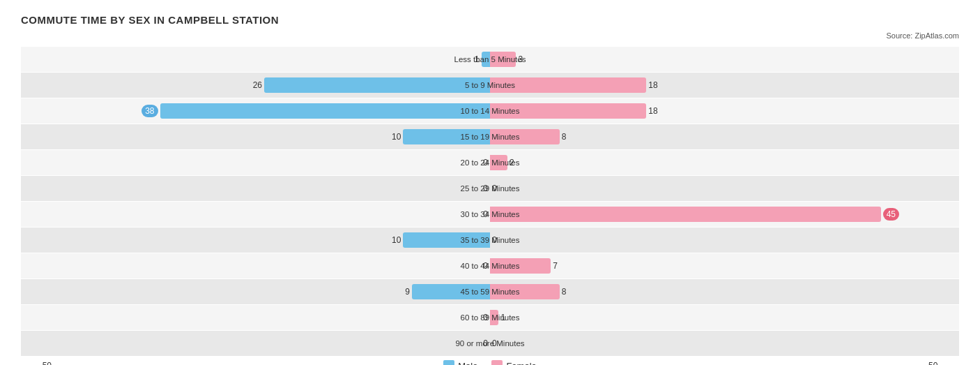 The width and height of the screenshot is (980, 365). I want to click on legend-female: Female, so click(514, 363).